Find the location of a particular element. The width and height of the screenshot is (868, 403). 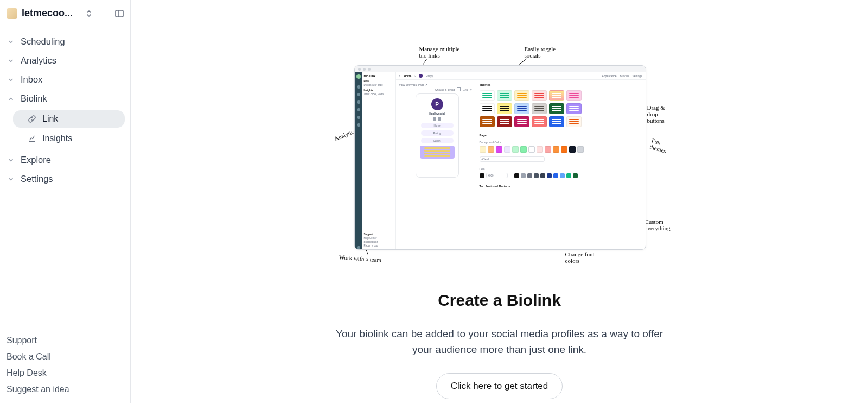

layout-label: Choose a layout is located at coordinates (445, 90).